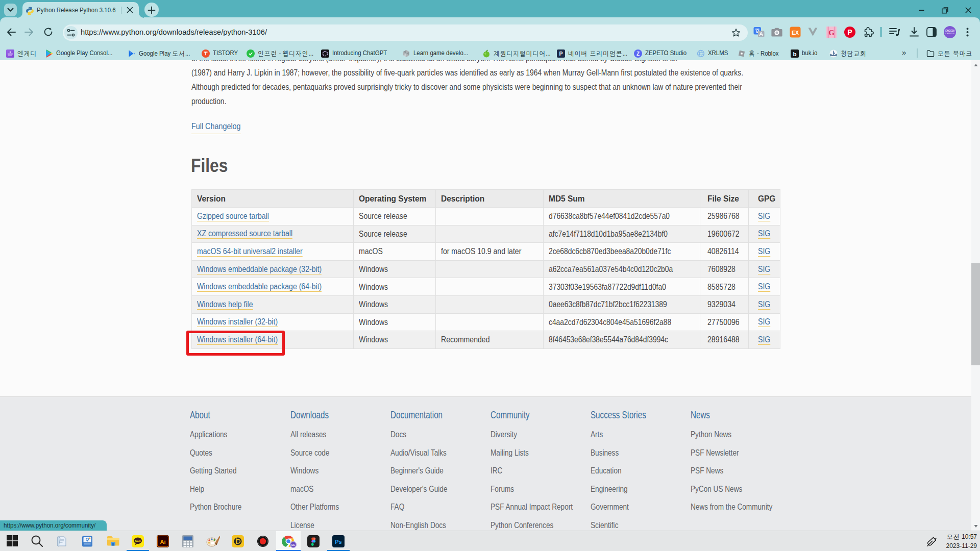  Describe the element at coordinates (795, 33) in the screenshot. I see `svg-text: EX` at that location.